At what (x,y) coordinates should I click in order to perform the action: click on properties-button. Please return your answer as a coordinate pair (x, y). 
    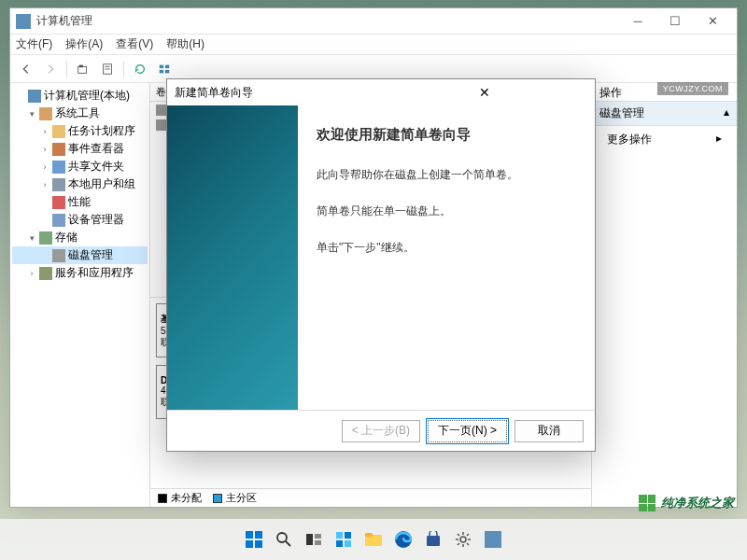
    Looking at the image, I should click on (107, 69).